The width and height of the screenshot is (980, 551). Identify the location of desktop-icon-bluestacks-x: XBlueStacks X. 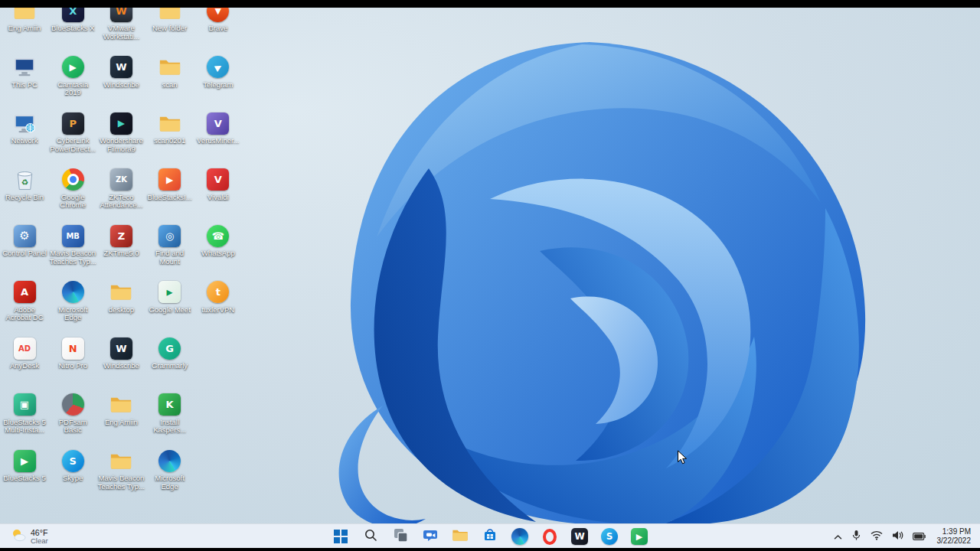
(73, 20).